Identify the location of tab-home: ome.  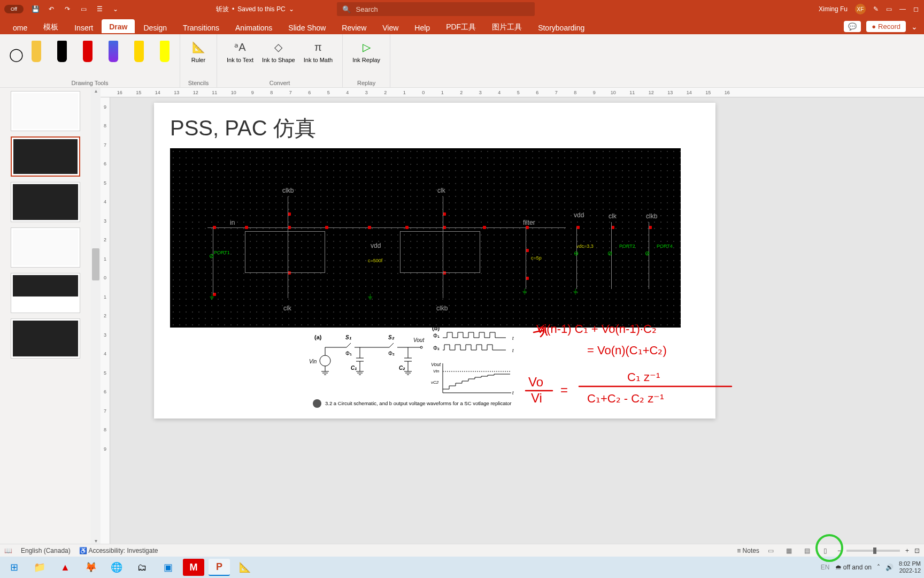
(20, 27).